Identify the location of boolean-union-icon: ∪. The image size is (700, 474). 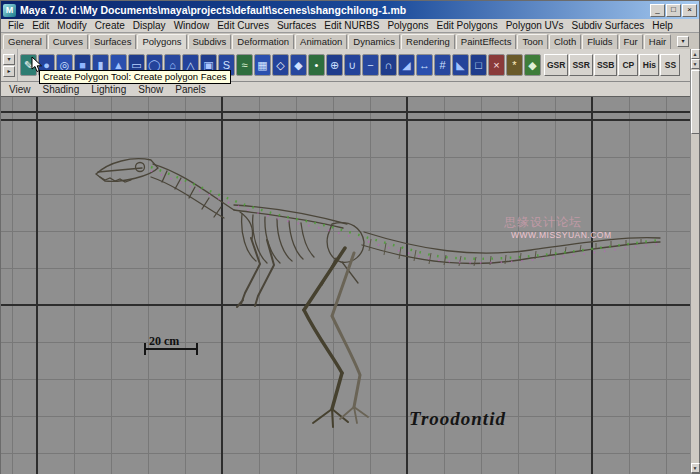
(352, 65).